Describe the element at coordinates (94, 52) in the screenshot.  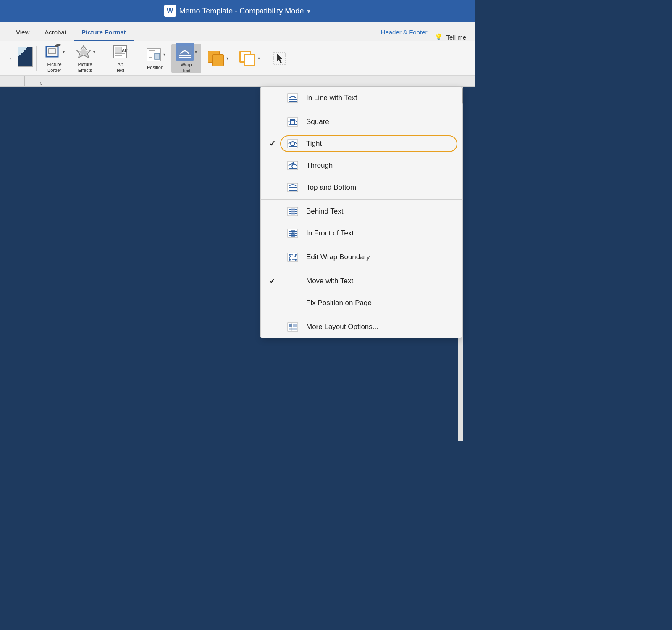
I see `picture-effects-arrow: ▾` at that location.